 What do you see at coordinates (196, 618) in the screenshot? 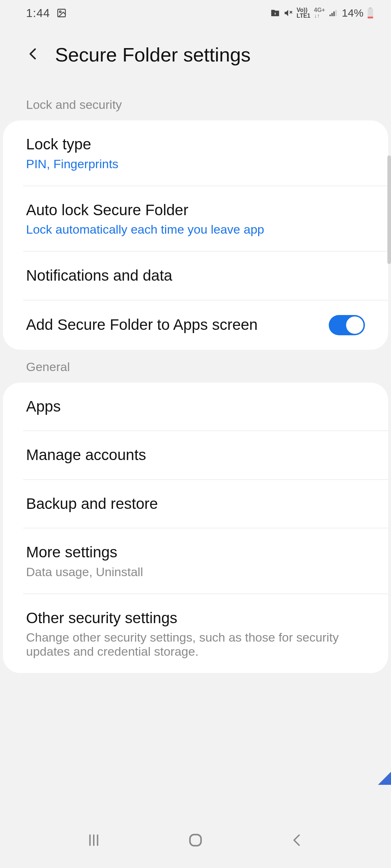
I see `row-title: Other security settings` at bounding box center [196, 618].